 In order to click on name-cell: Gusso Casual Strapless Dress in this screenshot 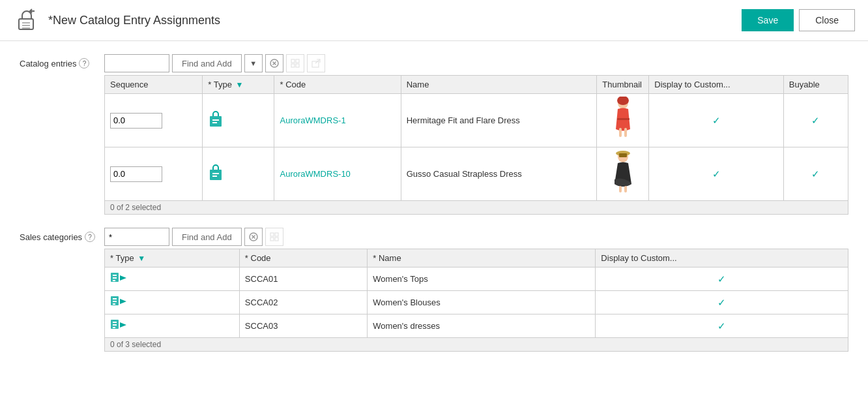, I will do `click(499, 174)`.